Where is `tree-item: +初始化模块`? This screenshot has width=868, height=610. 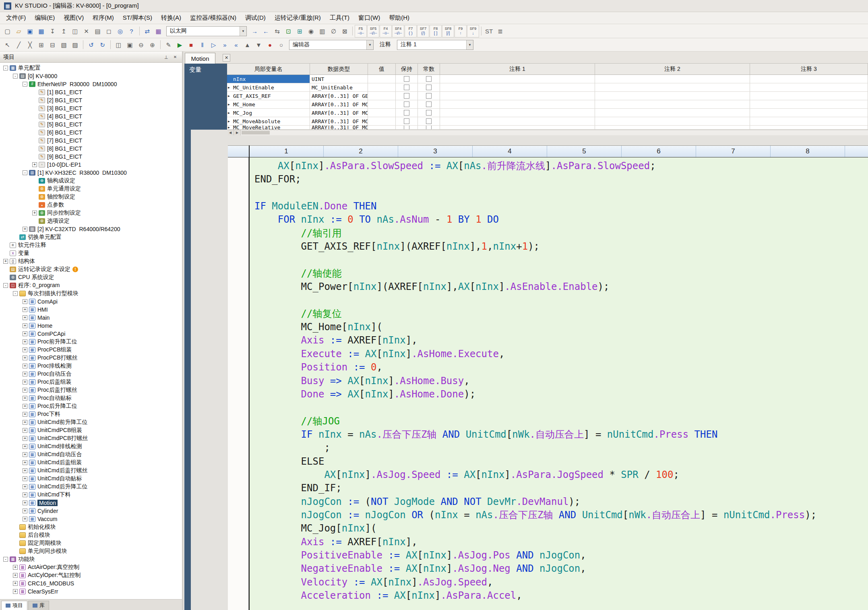 tree-item: +初始化模块 is located at coordinates (91, 527).